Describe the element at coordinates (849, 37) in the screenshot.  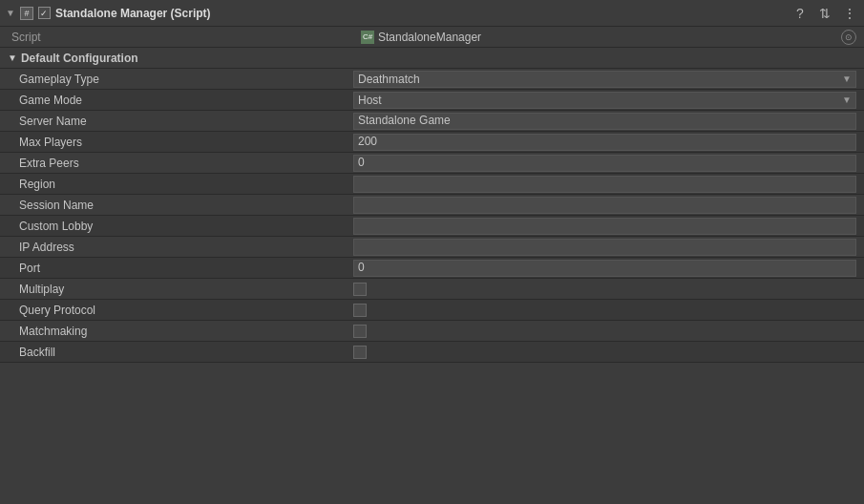
I see `target-icon: ⊙` at that location.